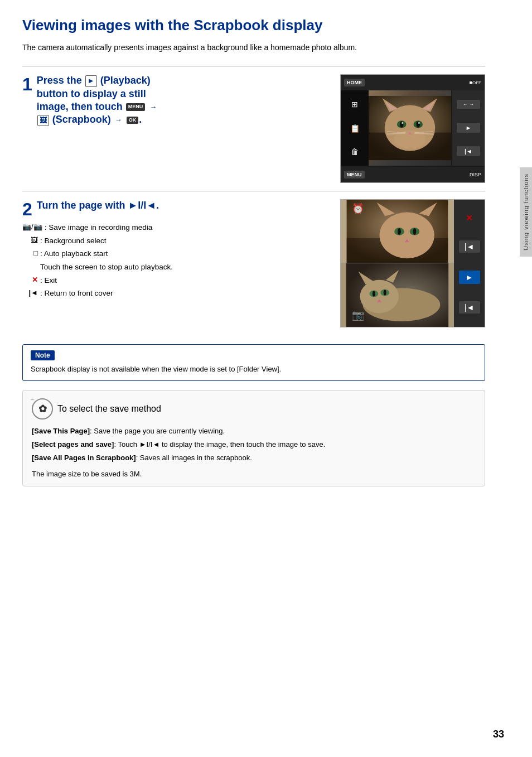 The width and height of the screenshot is (532, 757). Describe the element at coordinates (176, 293) in the screenshot. I see `list-item-return: |◄ : Return to front cover` at that location.